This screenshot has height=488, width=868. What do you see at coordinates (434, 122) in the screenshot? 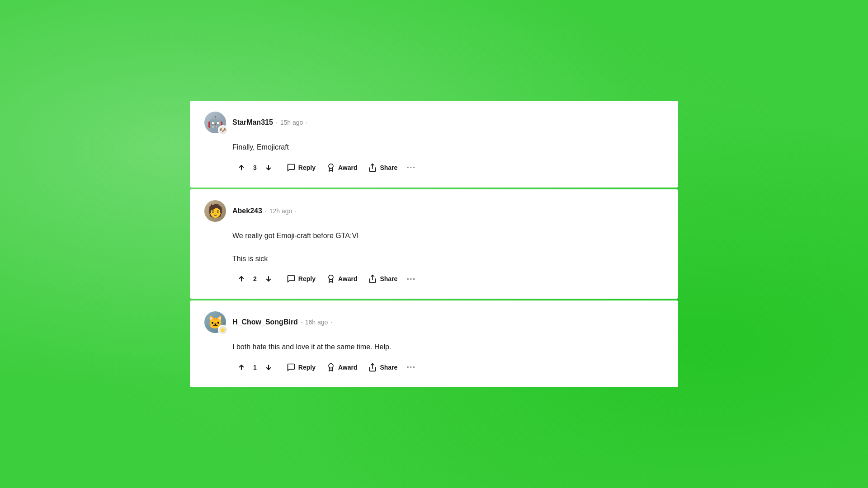
I see `comment-header: 🐶 StarMan315 · 15h ago ·` at bounding box center [434, 122].